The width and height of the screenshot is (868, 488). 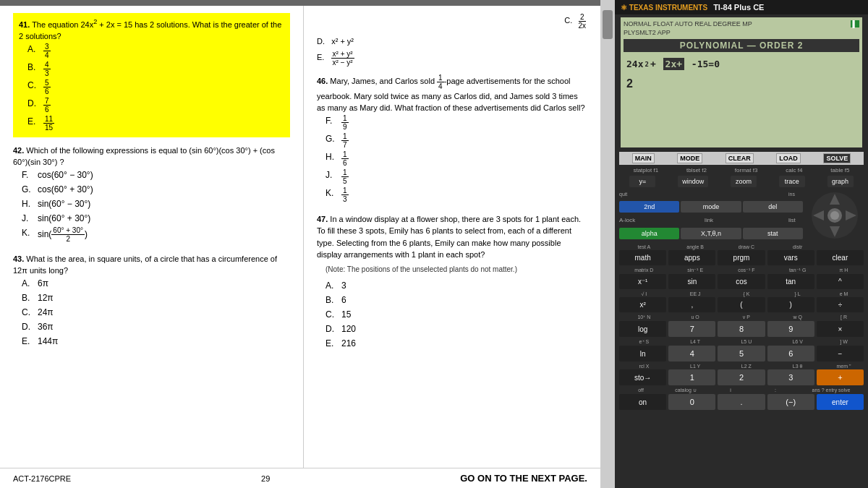 I want to click on calc-nav-bar: MAIN MODE CLEAR LOAD SOLVE, so click(x=741, y=158).